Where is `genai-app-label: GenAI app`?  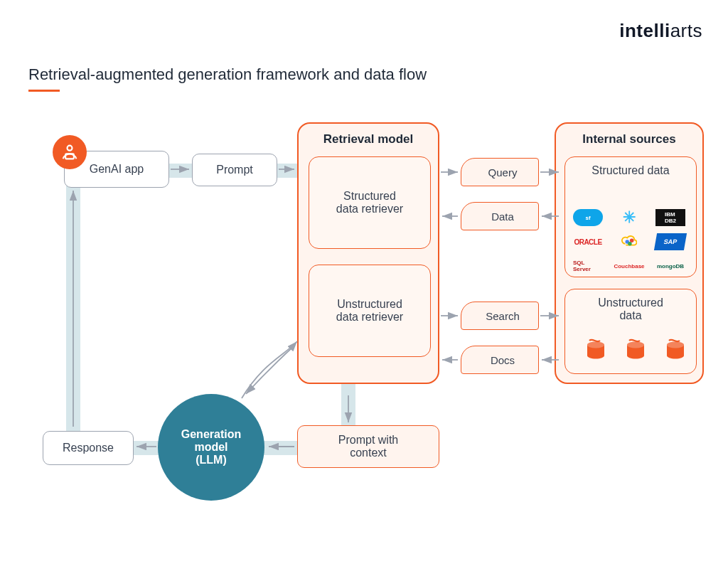 genai-app-label: GenAI app is located at coordinates (117, 169).